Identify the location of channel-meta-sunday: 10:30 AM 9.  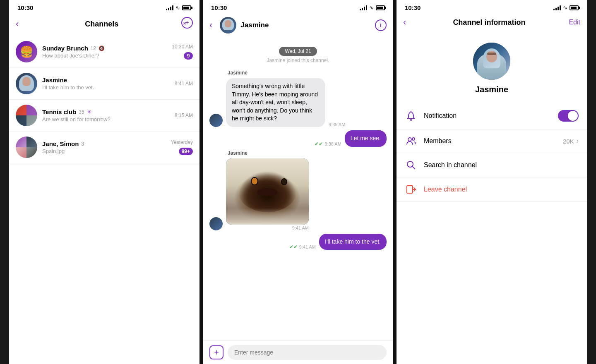
(182, 52).